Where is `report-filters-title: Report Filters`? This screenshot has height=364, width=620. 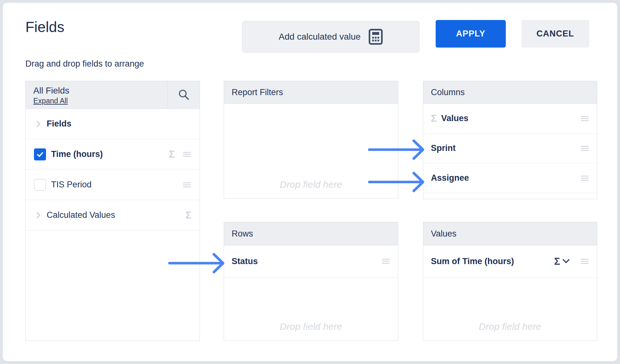 report-filters-title: Report Filters is located at coordinates (257, 93).